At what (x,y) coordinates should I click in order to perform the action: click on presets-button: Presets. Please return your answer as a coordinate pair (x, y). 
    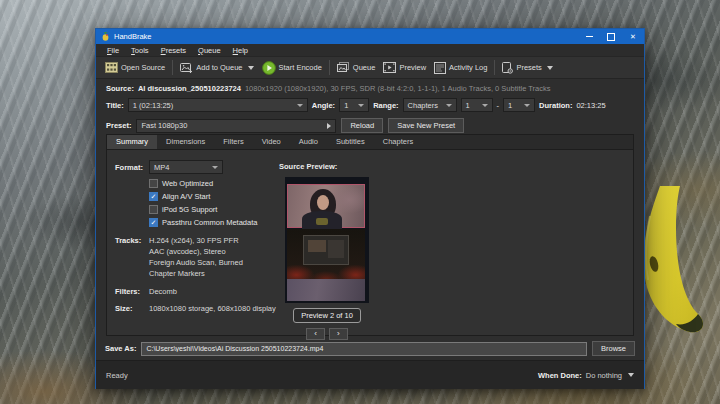
    Looking at the image, I should click on (527, 68).